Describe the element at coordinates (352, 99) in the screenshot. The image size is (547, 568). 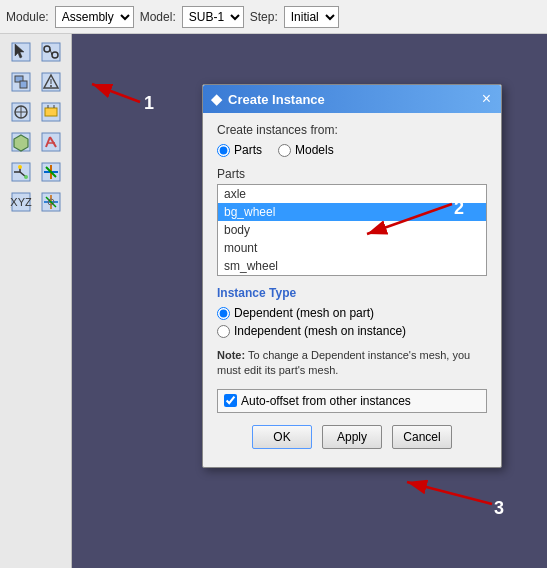
I see `modal-title-bar: ◆ Create Instance ×` at that location.